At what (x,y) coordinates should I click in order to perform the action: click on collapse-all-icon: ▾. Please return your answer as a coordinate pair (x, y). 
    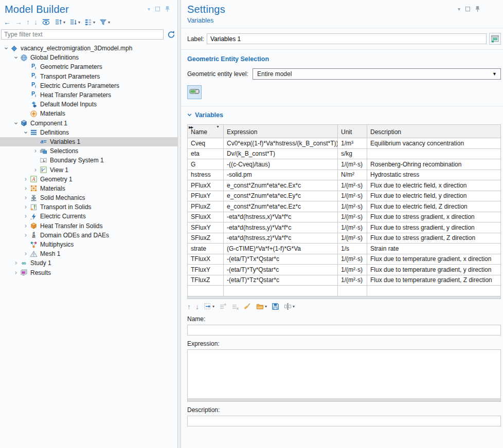
    Looking at the image, I should click on (60, 22).